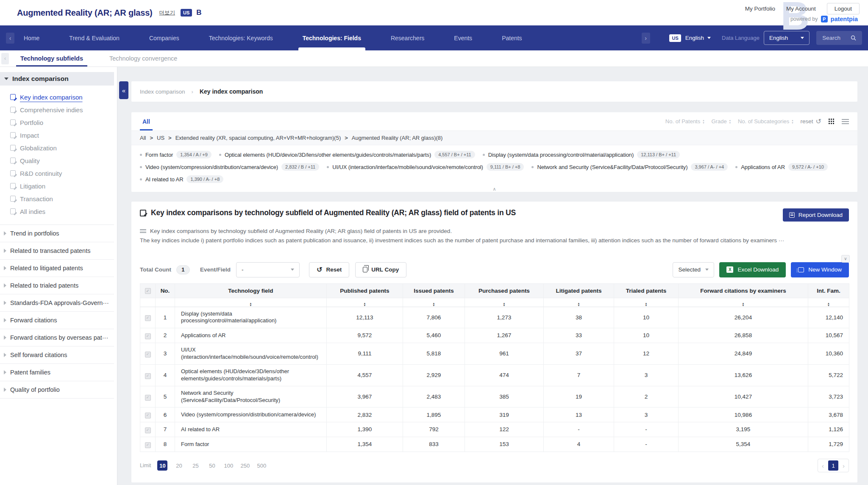 This screenshot has height=485, width=868. What do you see at coordinates (57, 338) in the screenshot?
I see `sidebar-section-collapsed: Forward citations by overseas pat···` at bounding box center [57, 338].